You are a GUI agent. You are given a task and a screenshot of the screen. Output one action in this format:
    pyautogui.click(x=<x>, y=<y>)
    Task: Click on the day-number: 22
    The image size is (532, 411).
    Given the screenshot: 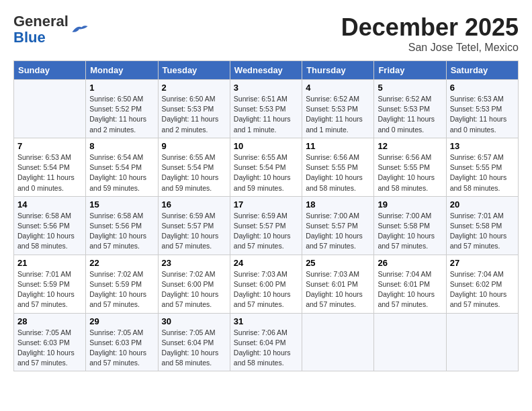 What is the action you would take?
    pyautogui.click(x=122, y=263)
    